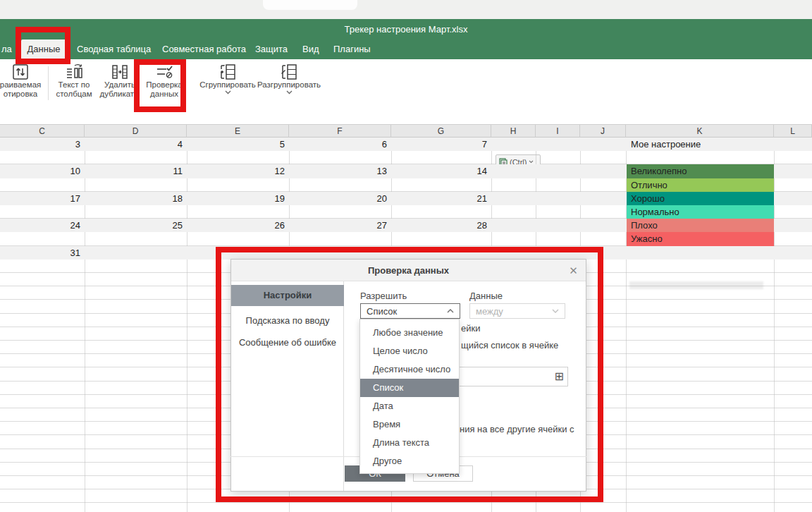  Describe the element at coordinates (134, 144) in the screenshot. I see `cell-D-r0: 4` at that location.